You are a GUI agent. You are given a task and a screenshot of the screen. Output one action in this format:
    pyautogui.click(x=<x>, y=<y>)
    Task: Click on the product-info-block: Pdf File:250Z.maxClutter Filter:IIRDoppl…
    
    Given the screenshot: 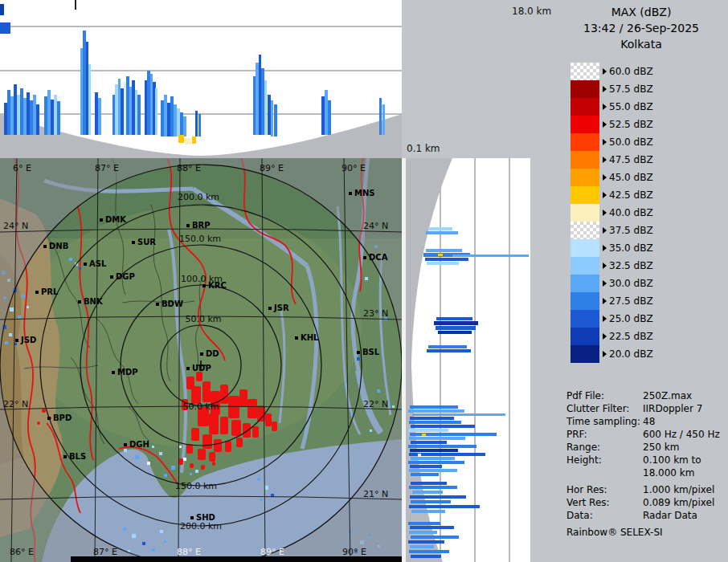 What is the action you would take?
    pyautogui.click(x=643, y=464)
    